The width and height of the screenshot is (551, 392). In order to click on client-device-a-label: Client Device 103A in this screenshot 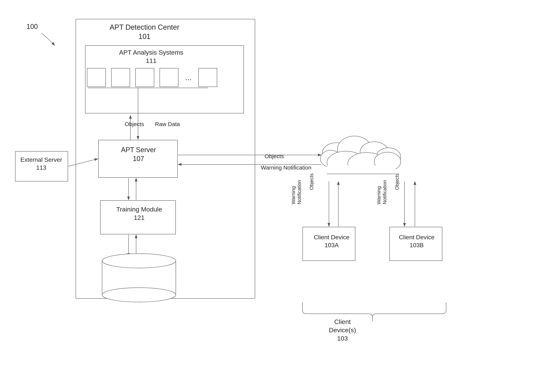, I will do `click(332, 241)`.